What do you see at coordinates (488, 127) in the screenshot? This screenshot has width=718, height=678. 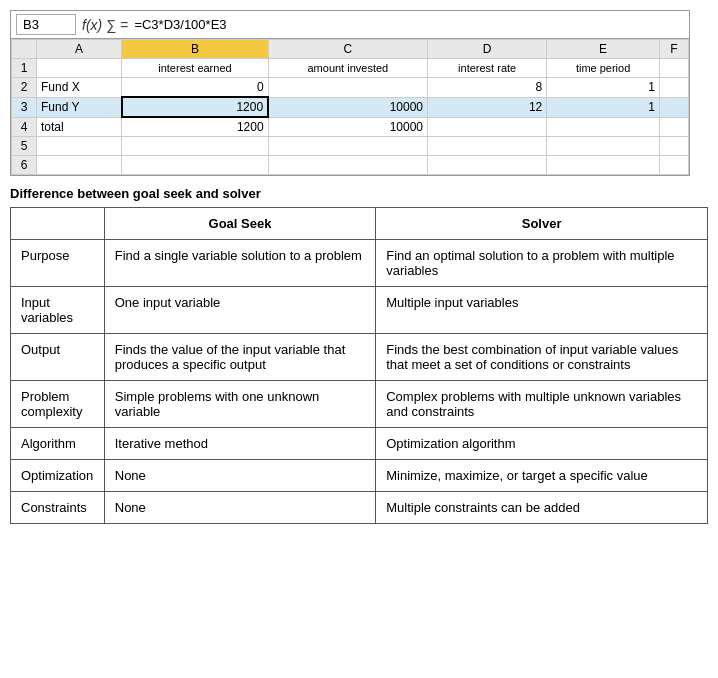 I see `cell-d4` at bounding box center [488, 127].